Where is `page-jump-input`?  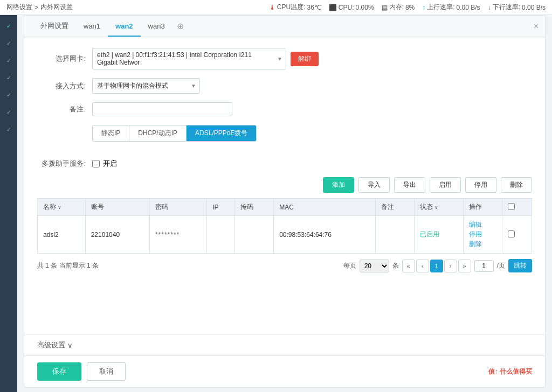 page-jump-input is located at coordinates (484, 266).